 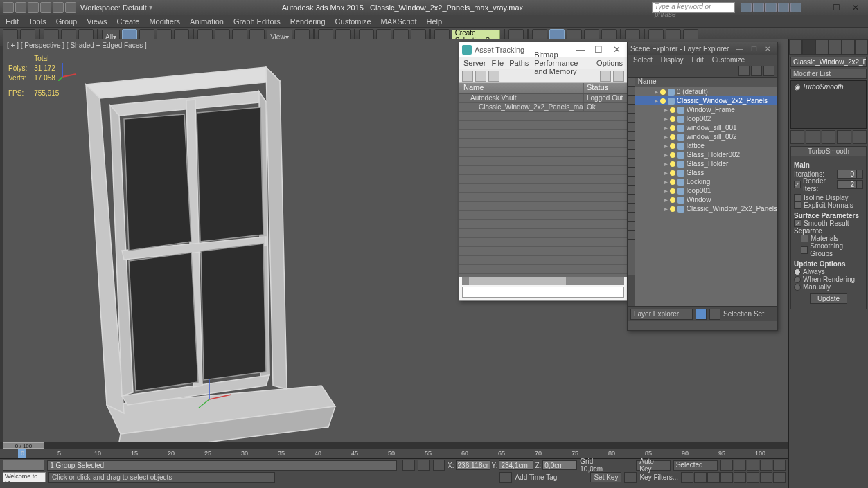 What do you see at coordinates (744, 71) in the screenshot?
I see `scene-close-icon` at bounding box center [744, 71].